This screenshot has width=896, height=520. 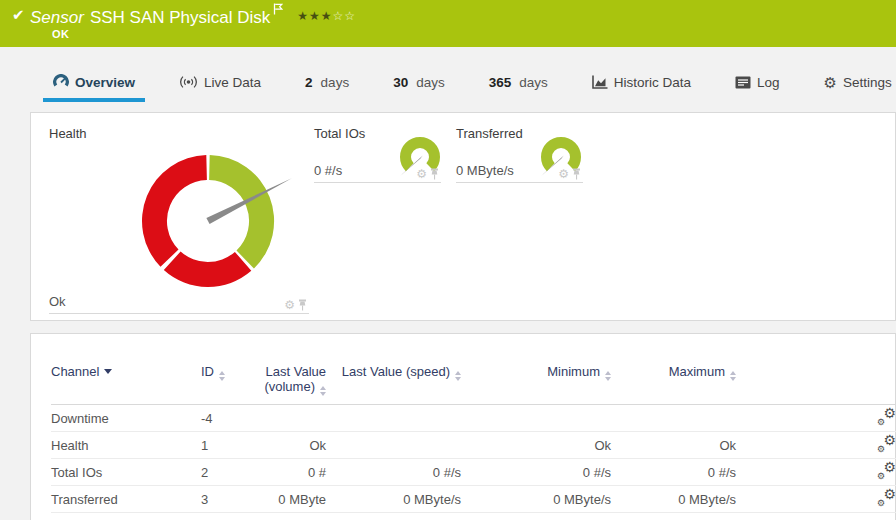 I want to click on table-row: Total IOs 2 0 # 0 #/s 0 #/s 0 #/s, so click(x=474, y=472).